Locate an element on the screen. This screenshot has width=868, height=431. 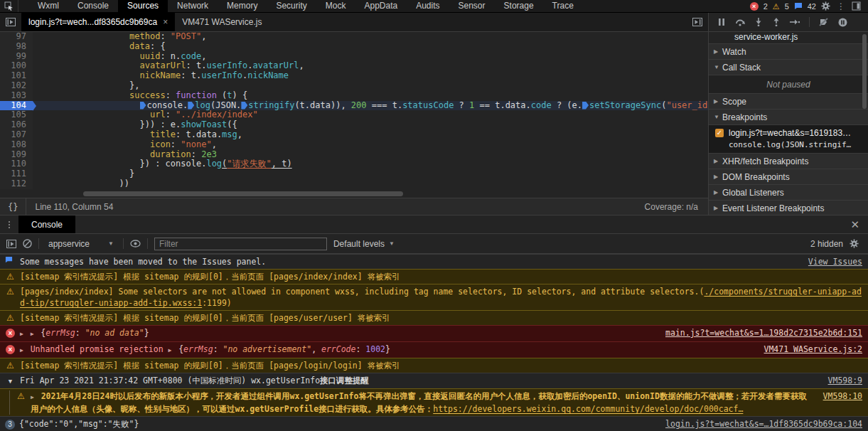
breakpoint-checkbox: ✓ is located at coordinates (719, 133).